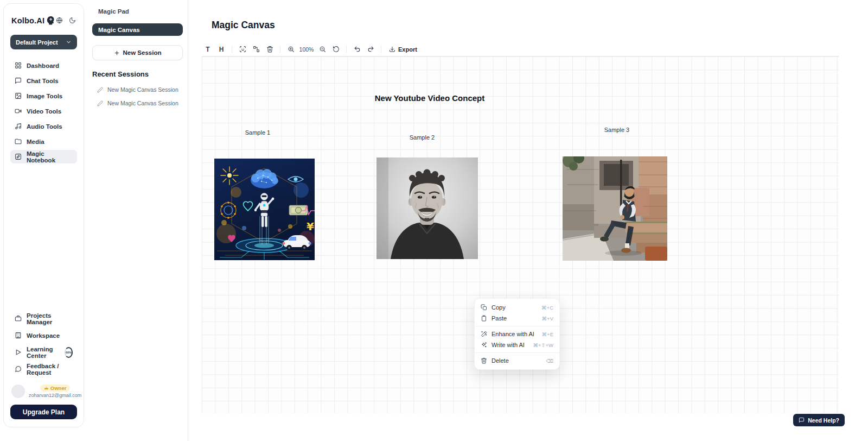  I want to click on delete-tool-button, so click(270, 49).